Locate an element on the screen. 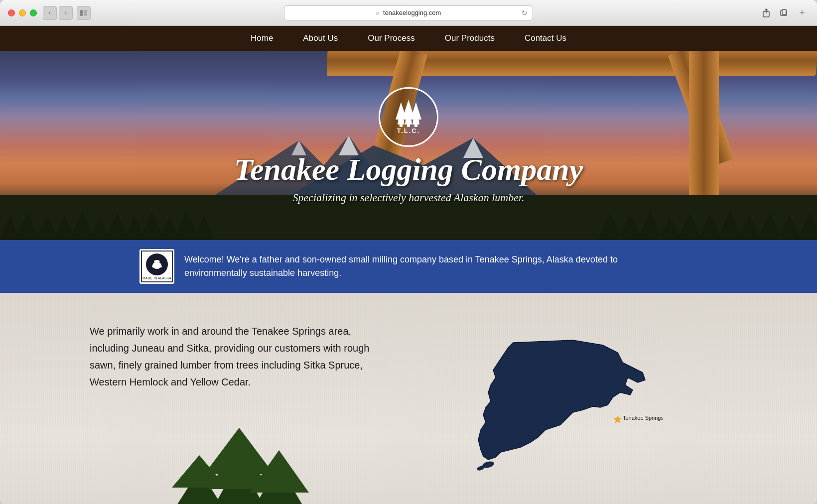  content-paragraph: We primarily work in and around the Tena… is located at coordinates (239, 357).